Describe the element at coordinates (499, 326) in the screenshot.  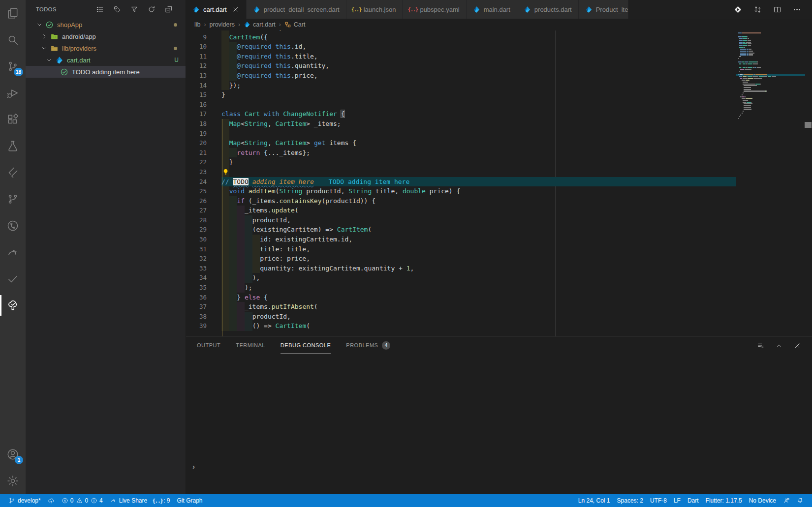
I see `code-line-39: 39 () => CartItem(` at that location.